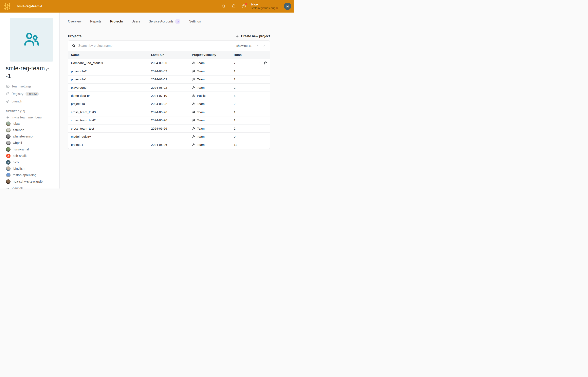 The width and height of the screenshot is (588, 377). I want to click on table-header: Name Last Run Project Visibility Runs, so click(169, 55).